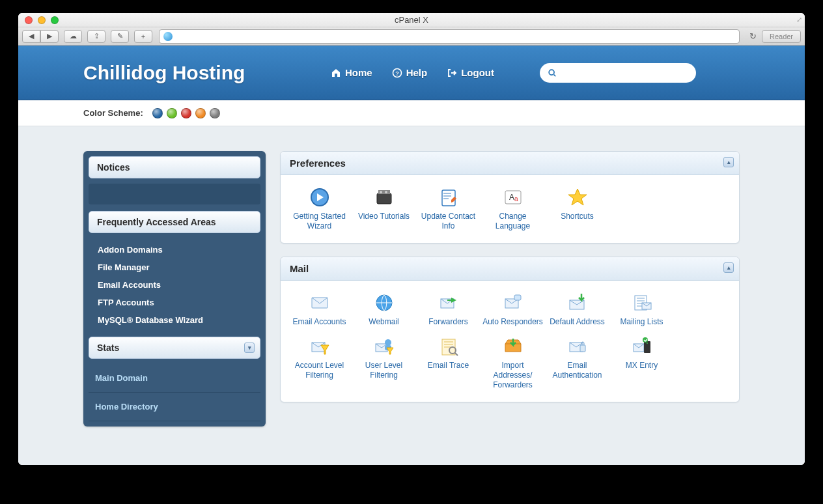 This screenshot has width=823, height=504. Describe the element at coordinates (513, 365) in the screenshot. I see `panel-item: Import Addresses/ Forwarders` at that location.